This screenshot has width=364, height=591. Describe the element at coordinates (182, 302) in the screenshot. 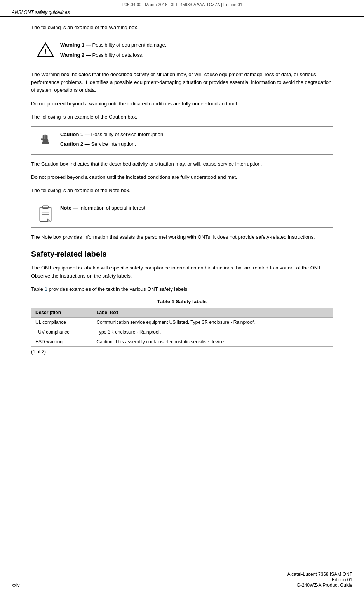

I see `table-title: Table 1 Safety labels` at that location.